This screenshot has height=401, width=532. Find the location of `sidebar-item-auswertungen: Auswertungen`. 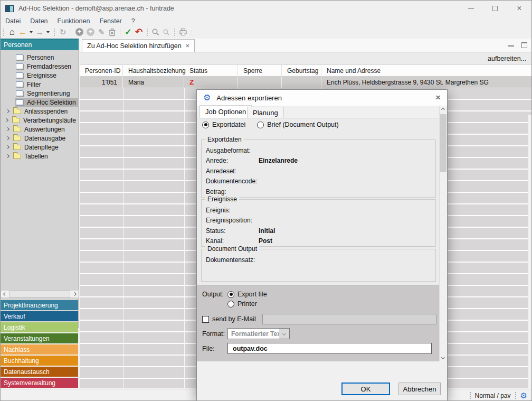

sidebar-item-auswertungen: Auswertungen is located at coordinates (39, 129).